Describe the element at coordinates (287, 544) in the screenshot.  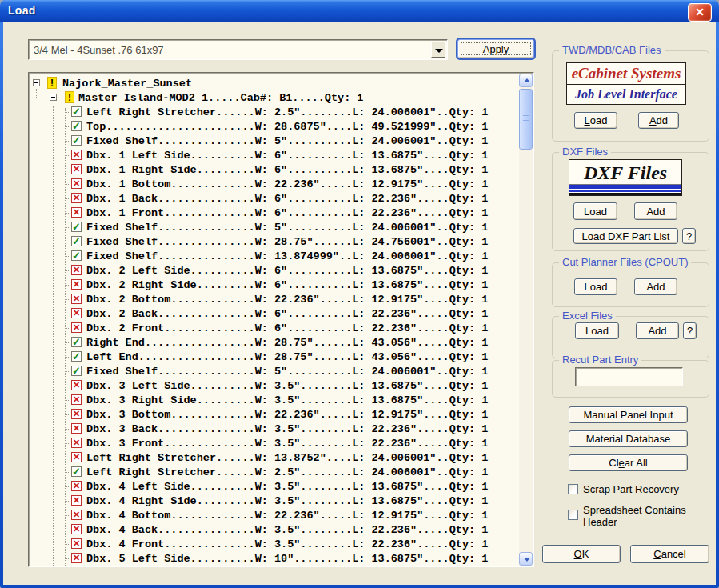
I see `part-label: Dbx. 4 Front..............W: 3.5".......…` at that location.